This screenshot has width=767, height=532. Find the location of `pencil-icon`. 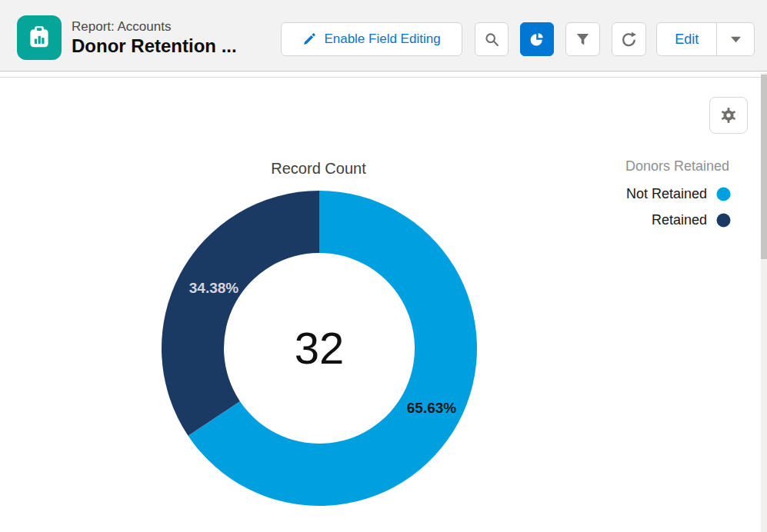

pencil-icon is located at coordinates (309, 39).